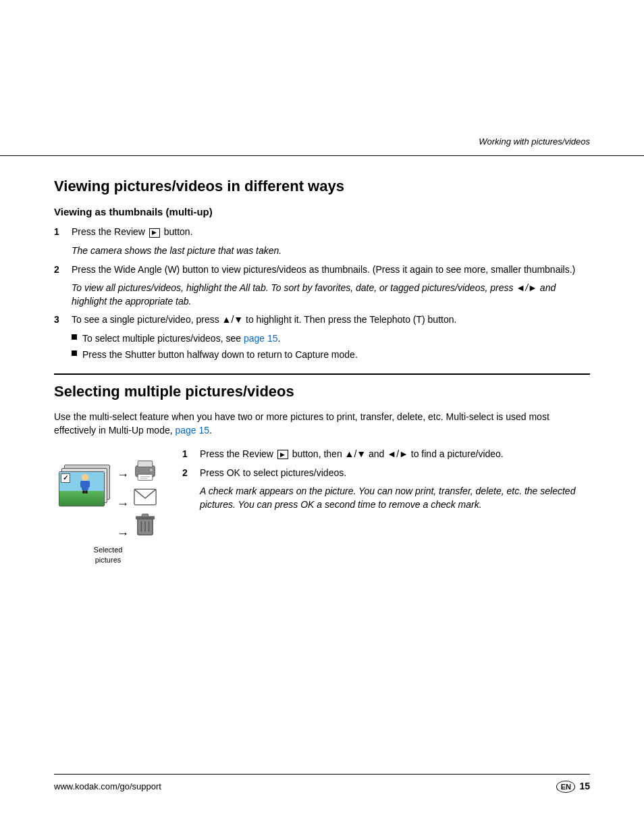  Describe the element at coordinates (61, 320) in the screenshot. I see `step-3-number: 3` at that location.